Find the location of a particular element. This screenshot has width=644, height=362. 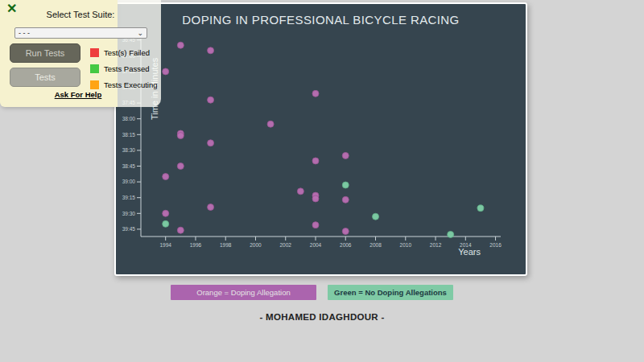

x-tick-label: 2010 is located at coordinates (406, 245).